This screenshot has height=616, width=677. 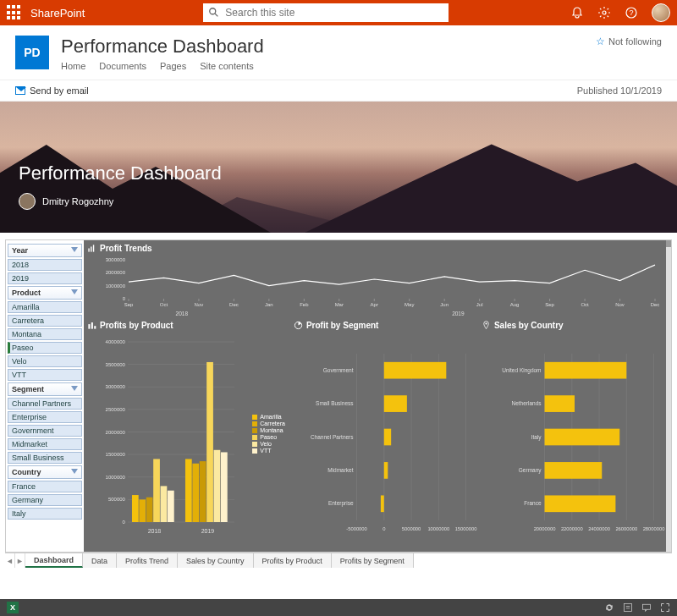 I want to click on slicer-product-header: Product, so click(x=45, y=293).